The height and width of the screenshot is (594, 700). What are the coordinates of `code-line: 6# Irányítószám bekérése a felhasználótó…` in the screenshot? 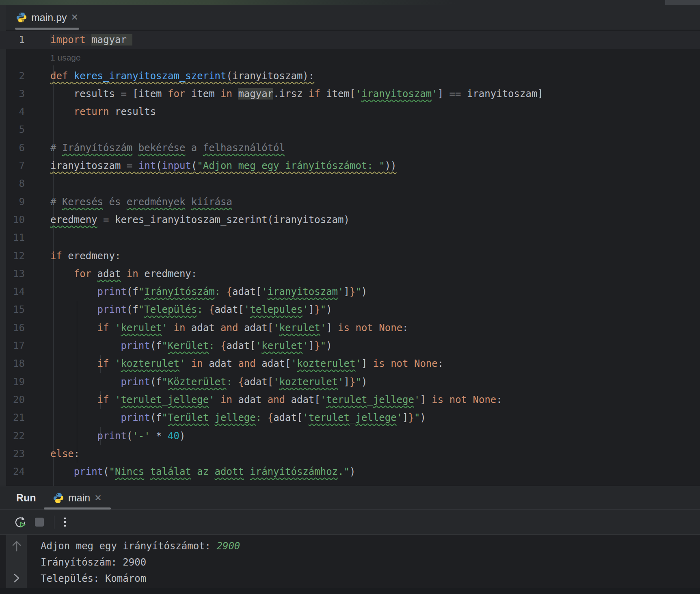 It's located at (353, 148).